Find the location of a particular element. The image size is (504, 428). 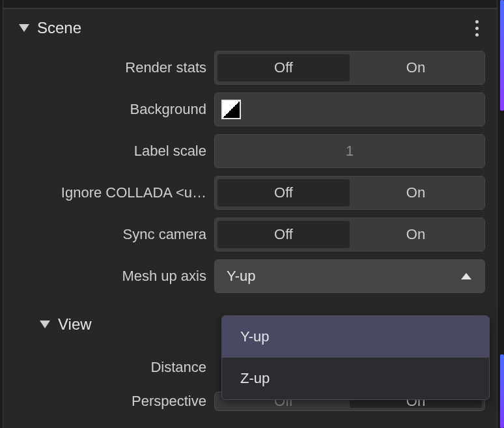

accent-line-top is located at coordinates (502, 55).